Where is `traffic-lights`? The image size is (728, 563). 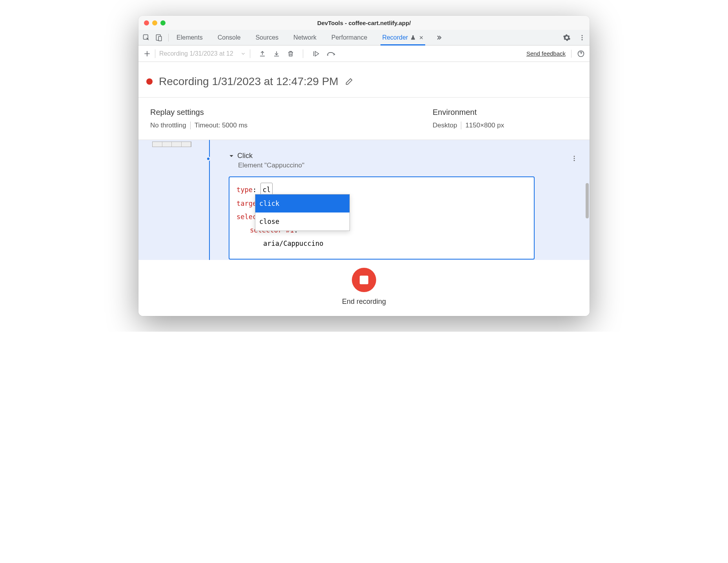 traffic-lights is located at coordinates (155, 23).